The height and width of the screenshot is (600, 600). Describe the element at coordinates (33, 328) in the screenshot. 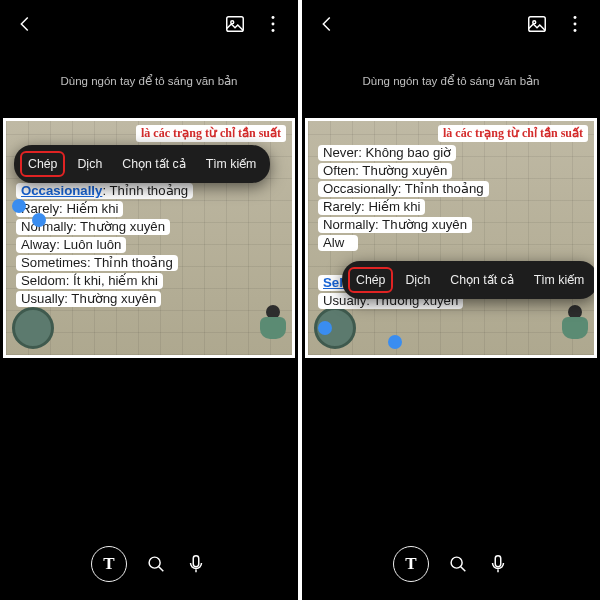

I see `clock-decoration` at that location.